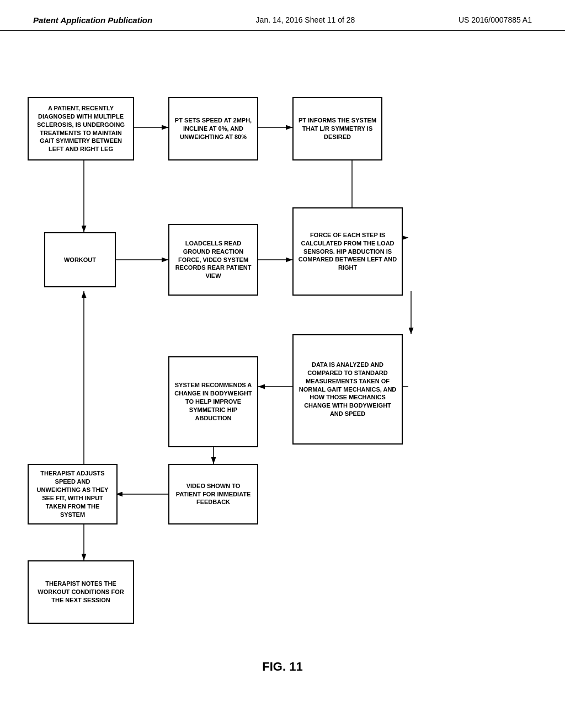  I want to click on patient-box: A PATIENT, RECENTLY DIAGNOSED WITH MULTI…, so click(81, 129).